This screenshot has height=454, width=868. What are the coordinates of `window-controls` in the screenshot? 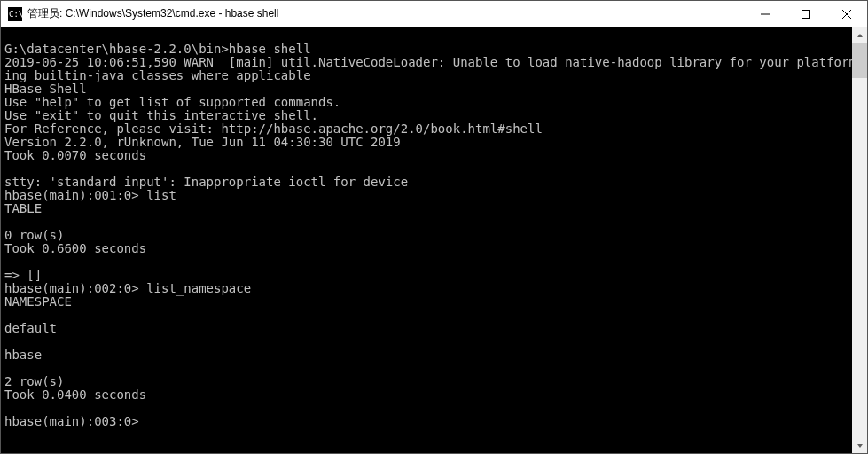 It's located at (806, 14).